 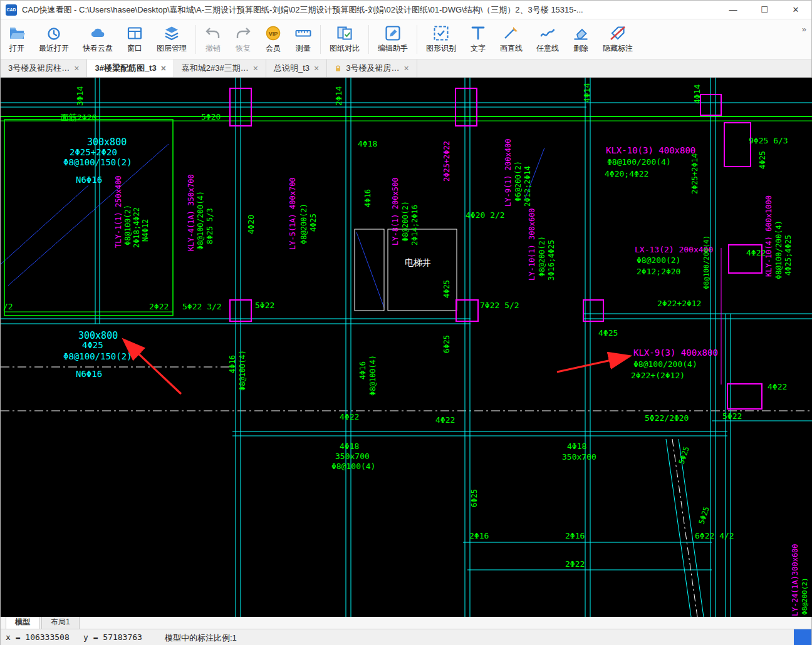 What do you see at coordinates (764, 10) in the screenshot?
I see `maximize-button: ☐` at bounding box center [764, 10].